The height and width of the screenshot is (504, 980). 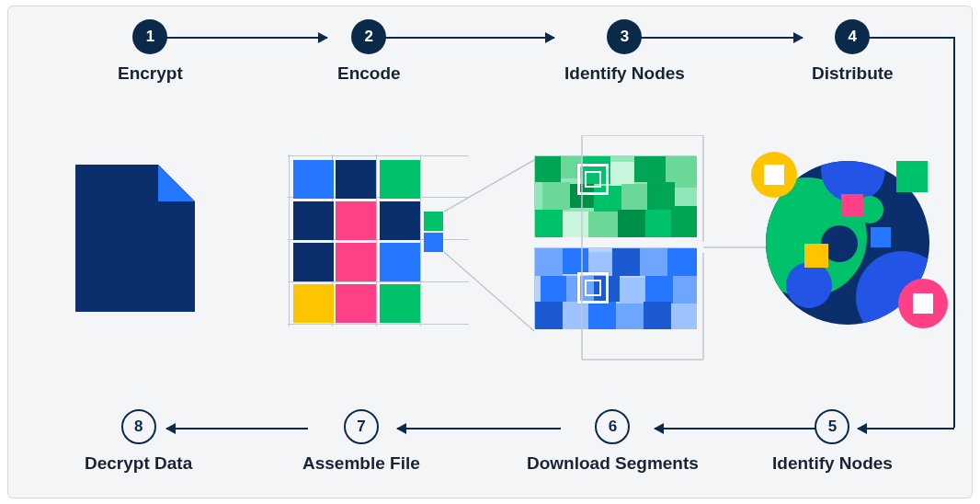 What do you see at coordinates (853, 52) in the screenshot?
I see `step-4: 4 Distribute` at bounding box center [853, 52].